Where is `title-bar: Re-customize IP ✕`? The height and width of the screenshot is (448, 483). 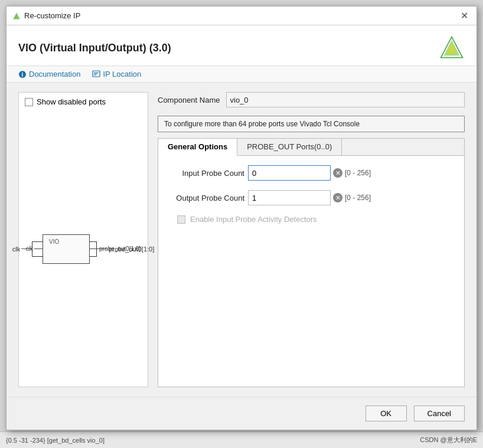
title-bar: Re-customize IP ✕ is located at coordinates (242, 16).